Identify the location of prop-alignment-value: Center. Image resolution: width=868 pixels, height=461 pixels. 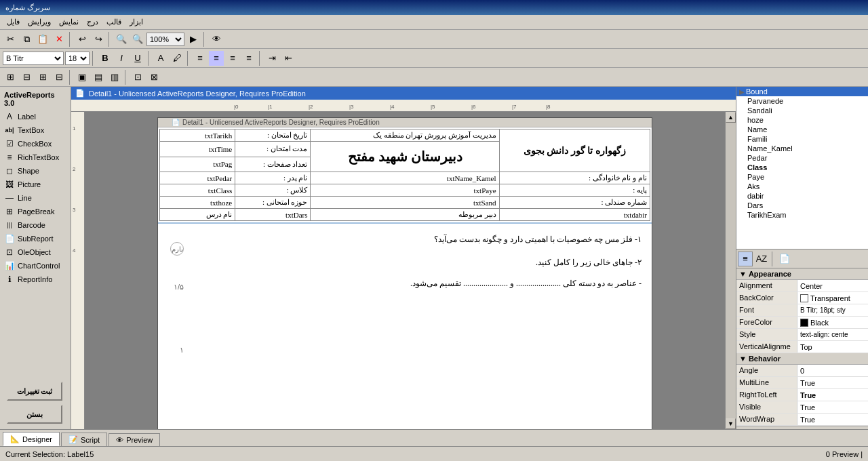
(833, 286).